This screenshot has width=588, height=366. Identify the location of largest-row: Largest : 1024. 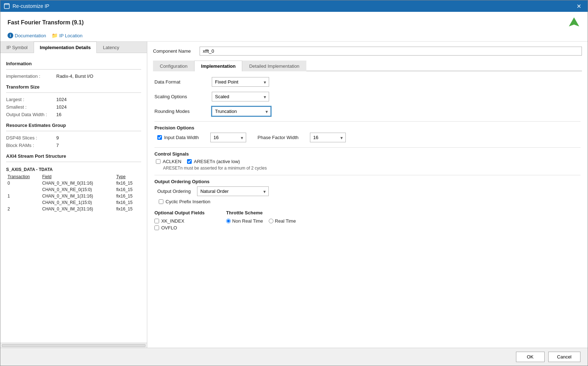
(74, 100).